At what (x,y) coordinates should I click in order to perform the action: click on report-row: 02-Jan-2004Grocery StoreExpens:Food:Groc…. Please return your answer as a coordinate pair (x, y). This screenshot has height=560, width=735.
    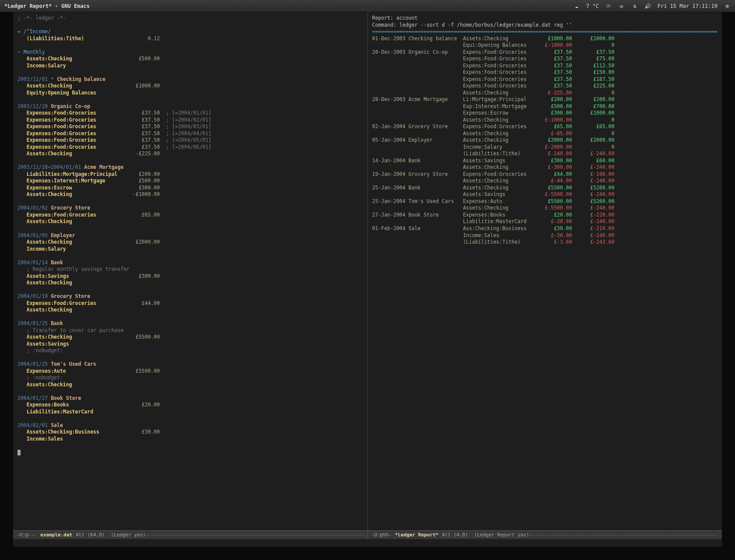
    Looking at the image, I should click on (545, 127).